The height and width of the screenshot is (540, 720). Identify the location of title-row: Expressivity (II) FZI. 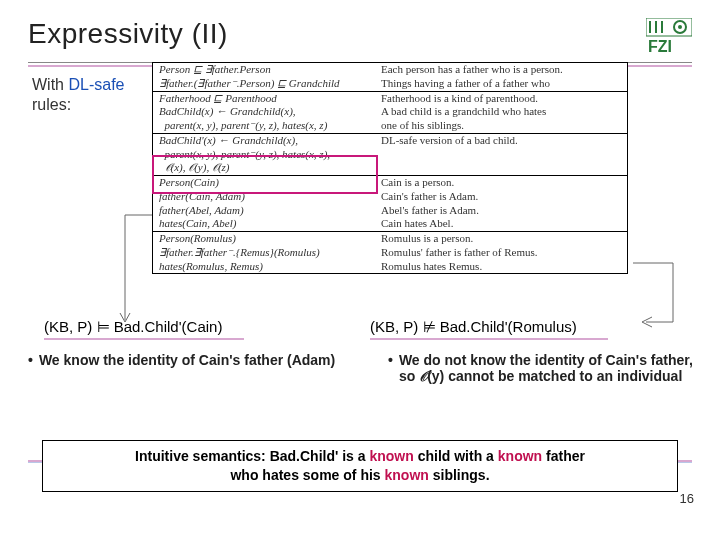
(360, 37).